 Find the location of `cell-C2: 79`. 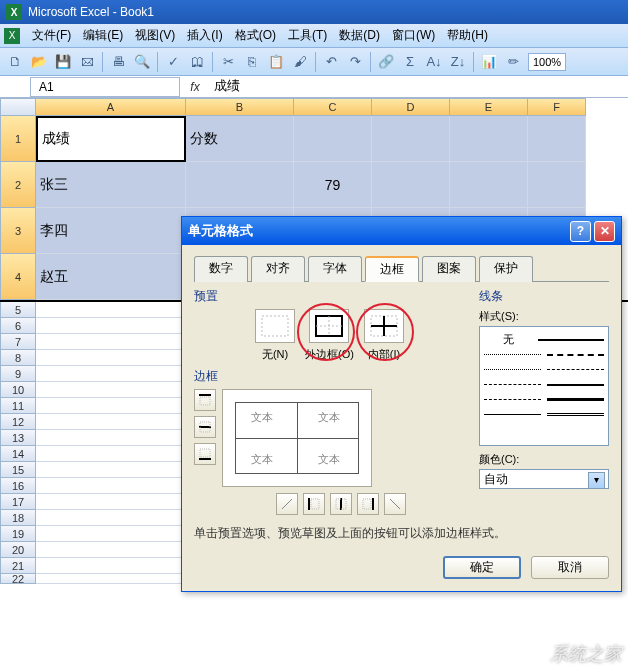

cell-C2: 79 is located at coordinates (333, 185).